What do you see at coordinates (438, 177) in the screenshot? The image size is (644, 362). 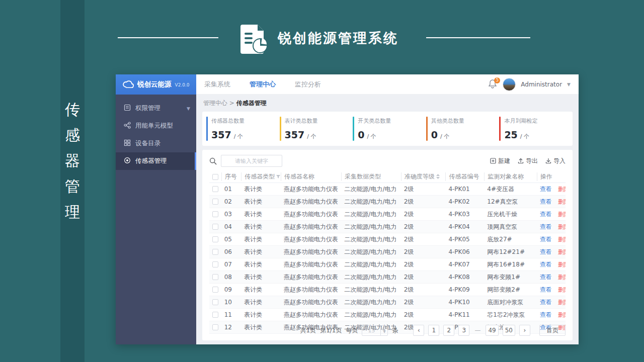 I see `sort-carets-icon` at bounding box center [438, 177].